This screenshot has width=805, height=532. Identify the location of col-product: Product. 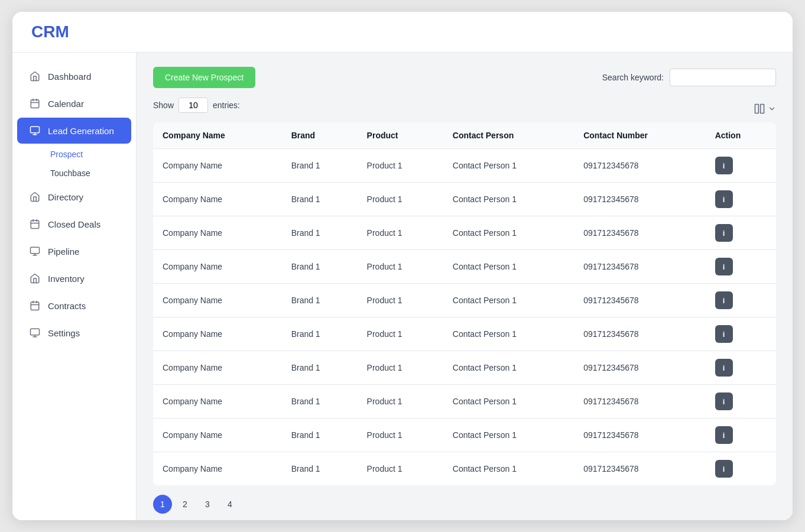
(401, 136).